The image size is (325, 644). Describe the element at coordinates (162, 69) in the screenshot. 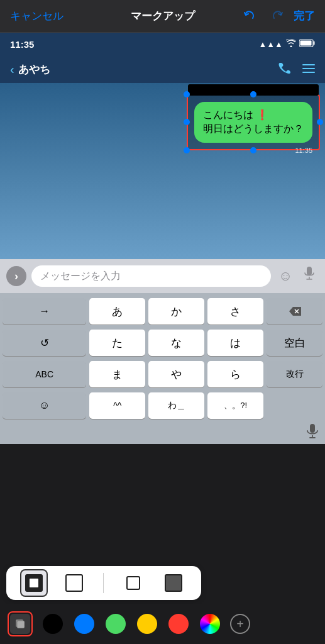

I see `chat-header: ‹ あやち` at that location.